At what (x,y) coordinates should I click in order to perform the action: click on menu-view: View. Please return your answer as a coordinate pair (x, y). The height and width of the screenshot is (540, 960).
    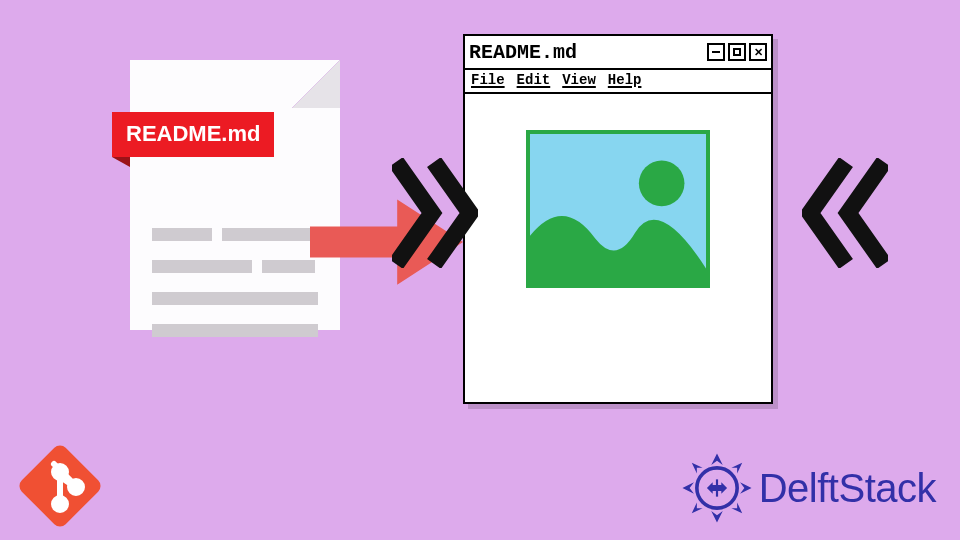
    Looking at the image, I should click on (579, 81).